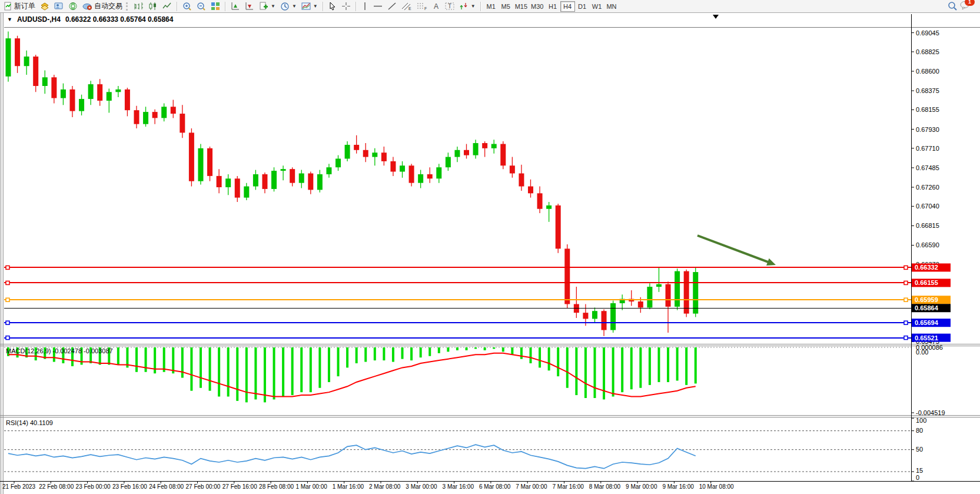  Describe the element at coordinates (346, 6) in the screenshot. I see `crosshair-tool-button` at that location.